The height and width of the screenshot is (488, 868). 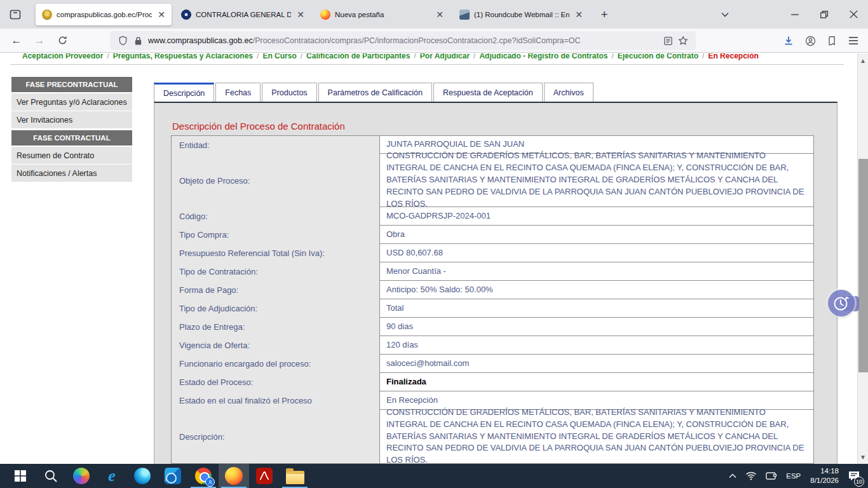 What do you see at coordinates (863, 259) in the screenshot?
I see `page-scrollbar: ▲ ▼` at bounding box center [863, 259].